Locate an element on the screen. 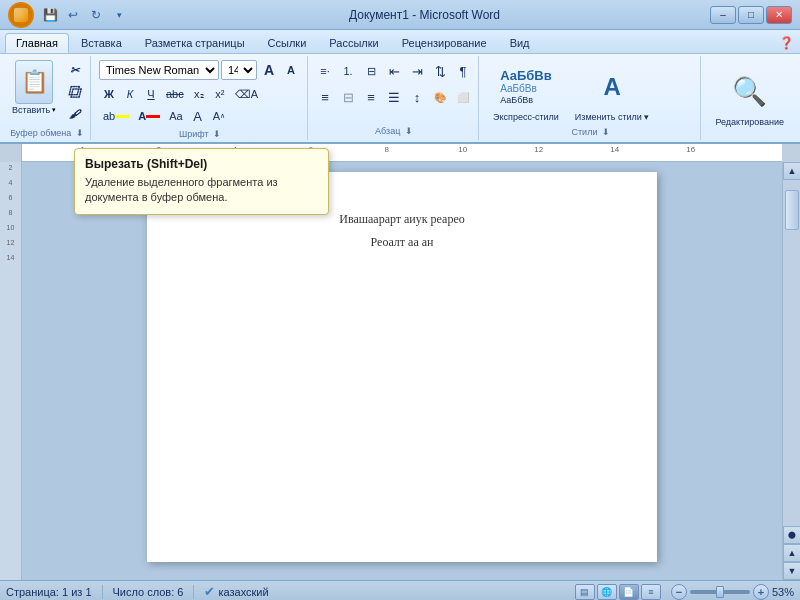 This screenshot has height=600, width=800. paragraph-label: Абзац ⬇ is located at coordinates (394, 132).